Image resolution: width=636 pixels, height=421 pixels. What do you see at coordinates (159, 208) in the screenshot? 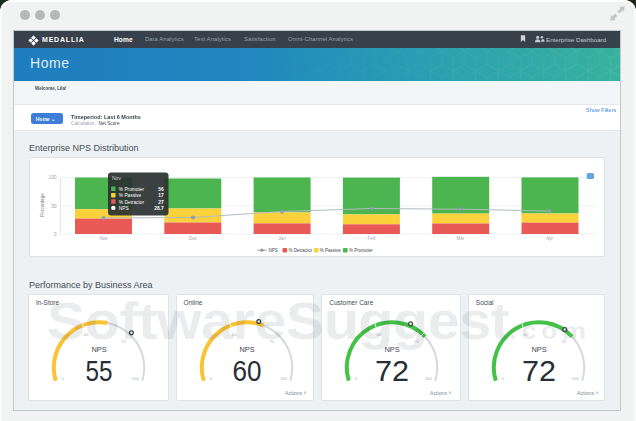
I see `svg-text: 28.7` at bounding box center [159, 208].